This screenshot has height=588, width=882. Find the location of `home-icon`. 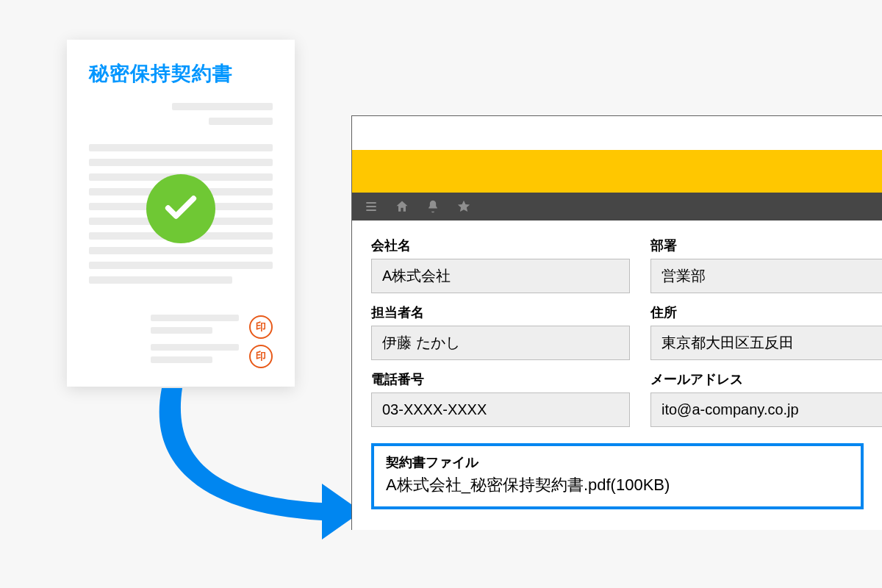

home-icon is located at coordinates (402, 207).